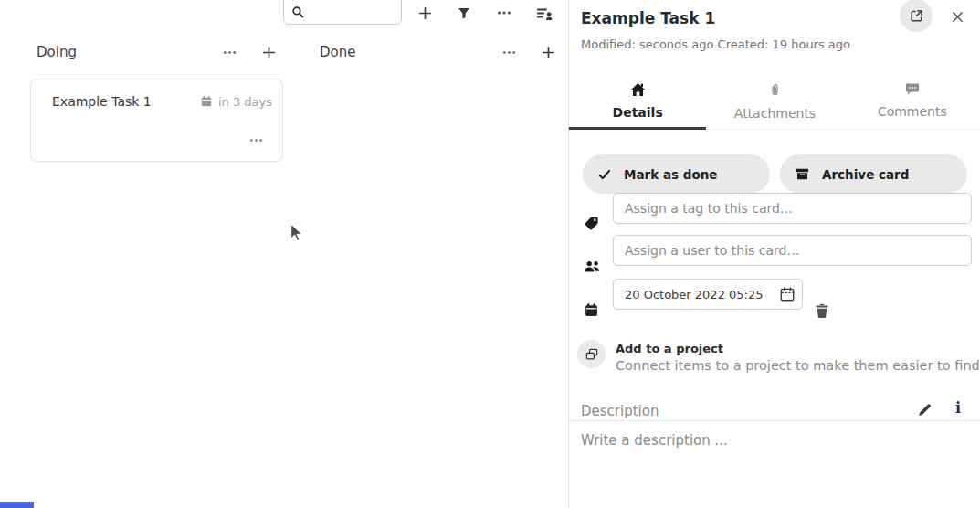 The image size is (980, 508). I want to click on tab-attachments: Attachments, so click(775, 102).